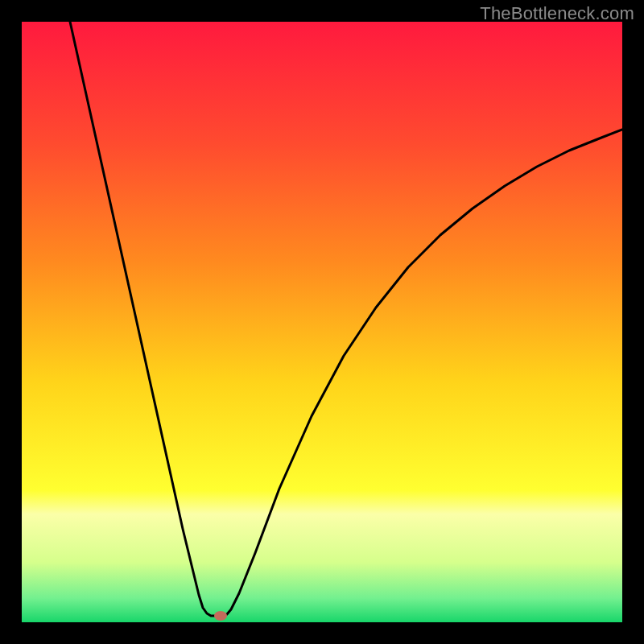 The image size is (644, 644). Describe the element at coordinates (221, 616) in the screenshot. I see `min-point-marker` at that location.